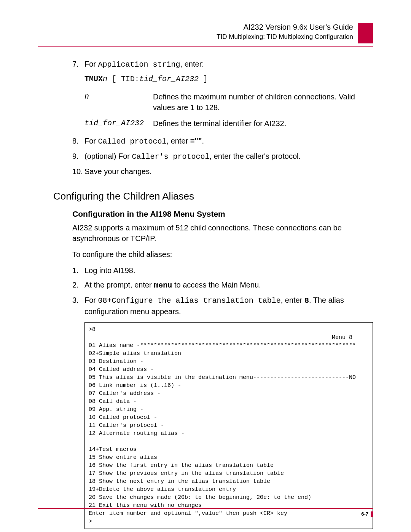  I want to click on command-line: TMUXn [ TID:tid_for_AI232 ], so click(229, 79).